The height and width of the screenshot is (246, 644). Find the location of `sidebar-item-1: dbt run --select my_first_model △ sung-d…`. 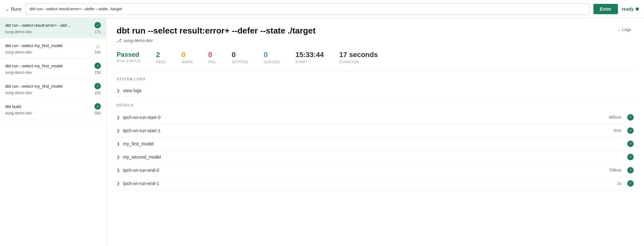

sidebar-item-1: dbt run --select my_first_model △ sung-d… is located at coordinates (53, 48).